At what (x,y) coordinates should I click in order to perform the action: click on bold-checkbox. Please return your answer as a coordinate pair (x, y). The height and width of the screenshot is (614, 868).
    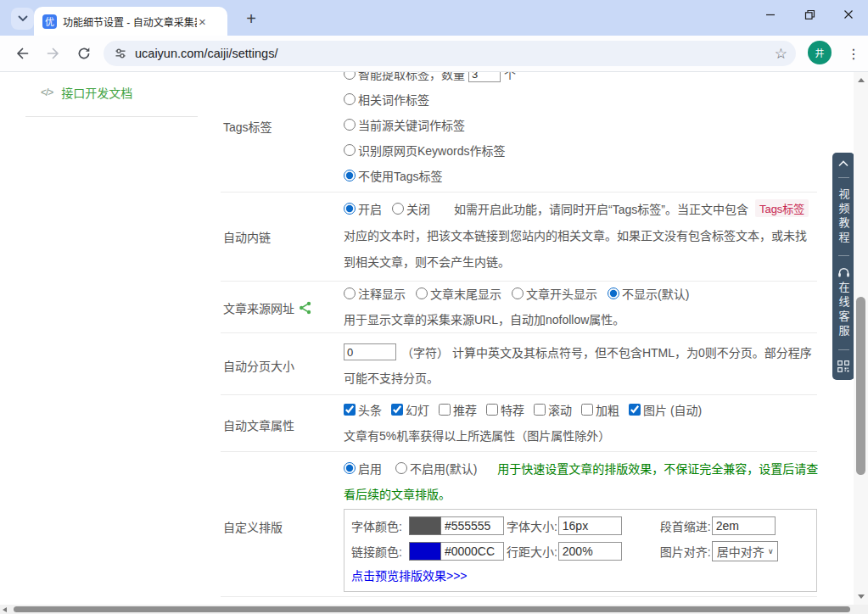
    Looking at the image, I should click on (587, 410).